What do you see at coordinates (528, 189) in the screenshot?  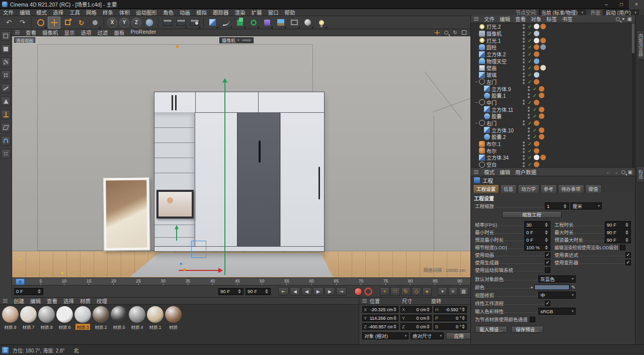 I see `attribute-tab: 动力学` at bounding box center [528, 189].